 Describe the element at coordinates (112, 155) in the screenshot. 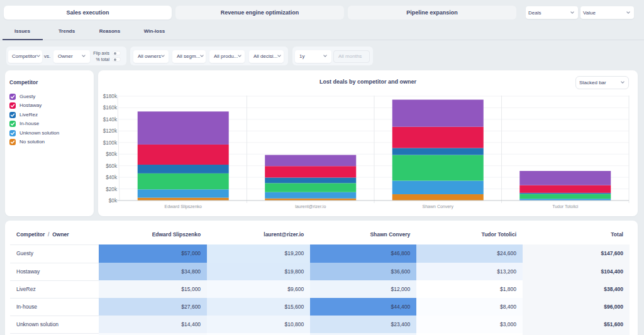

I see `svg-text: $80k` at that location.